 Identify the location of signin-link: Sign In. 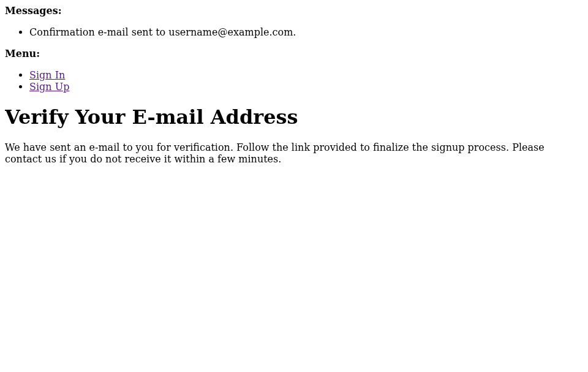
(47, 75).